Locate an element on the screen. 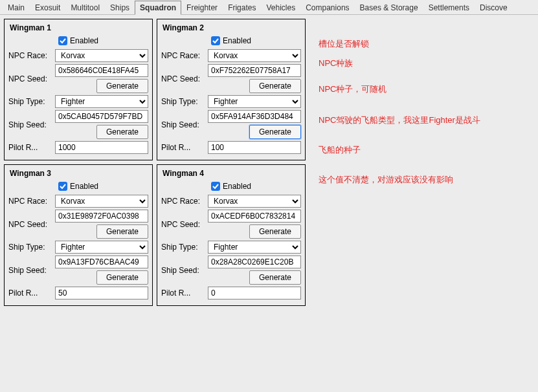 The width and height of the screenshot is (538, 392). annotation-npc-seed: NPC种子，可随机 is located at coordinates (399, 89).